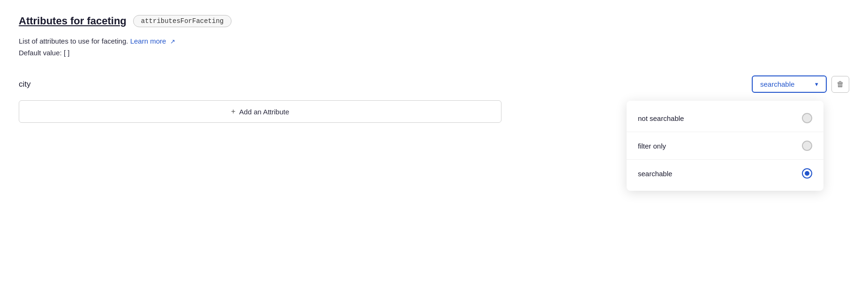 Image resolution: width=868 pixels, height=284 pixels. Describe the element at coordinates (807, 146) in the screenshot. I see `radio-filter-only` at that location.